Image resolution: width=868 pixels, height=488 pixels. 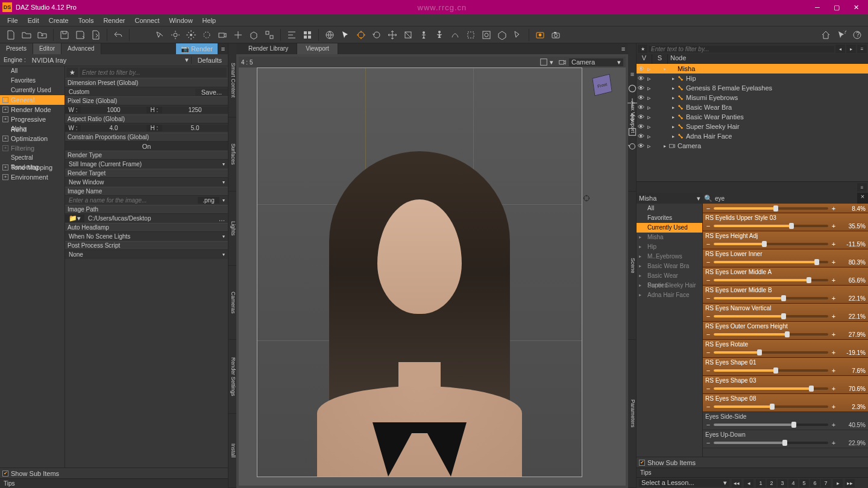 What do you see at coordinates (793, 483) in the screenshot?
I see `lesson-page: 4` at bounding box center [793, 483].